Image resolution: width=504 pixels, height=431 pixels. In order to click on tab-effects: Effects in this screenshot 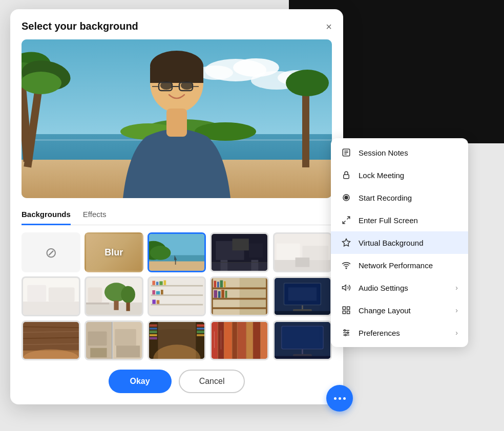, I will do `click(95, 216)`.